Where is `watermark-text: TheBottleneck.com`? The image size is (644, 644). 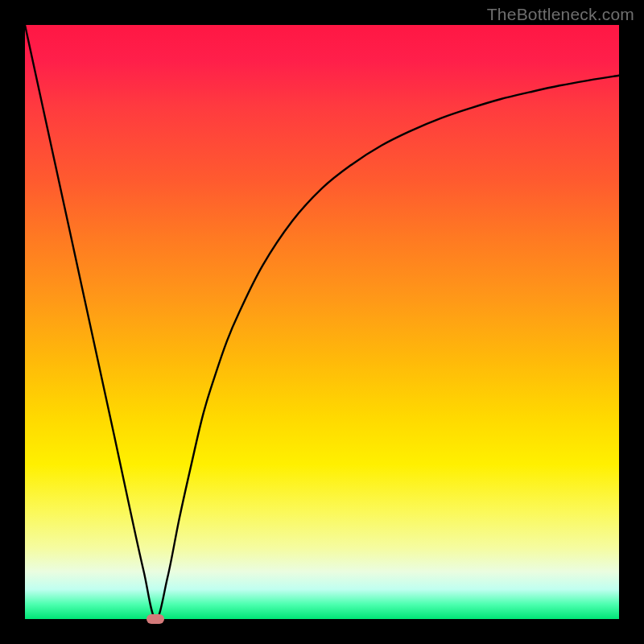
watermark-text: TheBottleneck.com is located at coordinates (560, 14).